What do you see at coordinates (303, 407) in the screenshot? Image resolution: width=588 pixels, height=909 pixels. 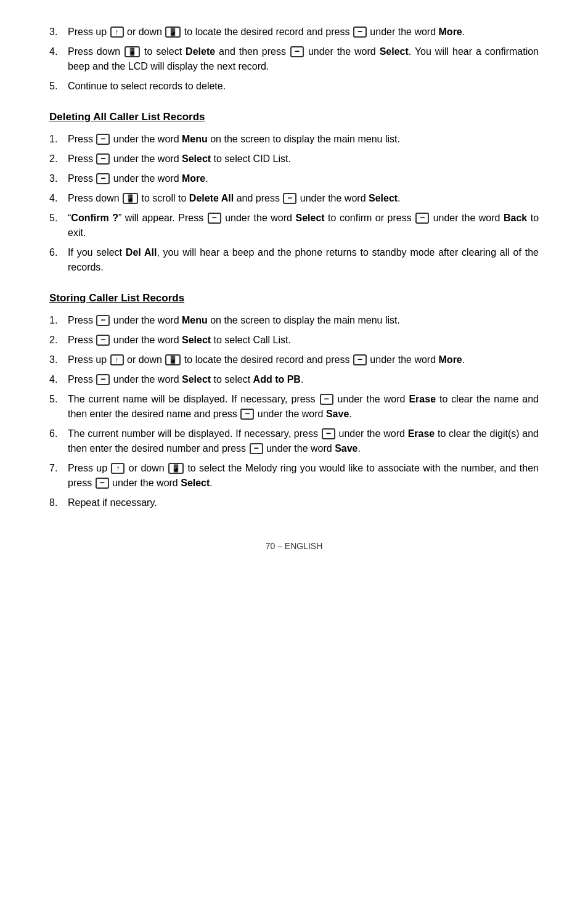 I see `list-content: The current name will be displayed. If n…` at bounding box center [303, 407].